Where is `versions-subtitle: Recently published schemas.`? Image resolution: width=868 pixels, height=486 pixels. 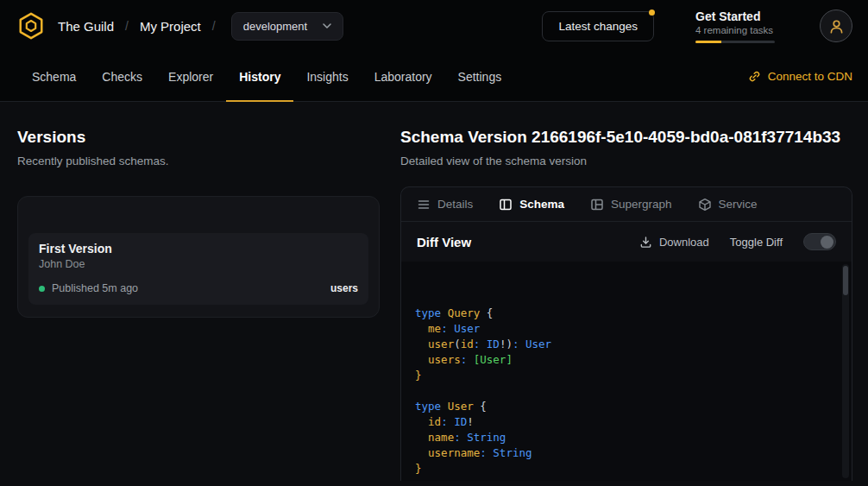
versions-subtitle: Recently published schemas. is located at coordinates (198, 161).